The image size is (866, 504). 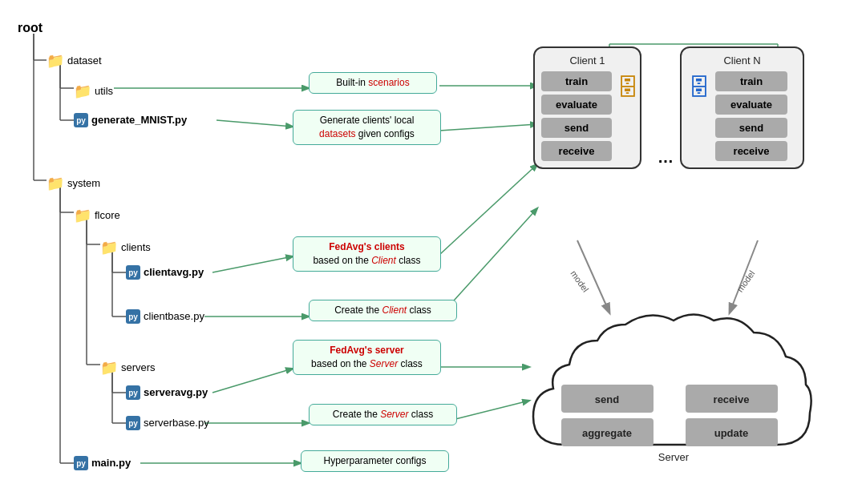 What do you see at coordinates (375, 462) in the screenshot?
I see `annotation-hyperparams: Hyperparameter configs` at bounding box center [375, 462].